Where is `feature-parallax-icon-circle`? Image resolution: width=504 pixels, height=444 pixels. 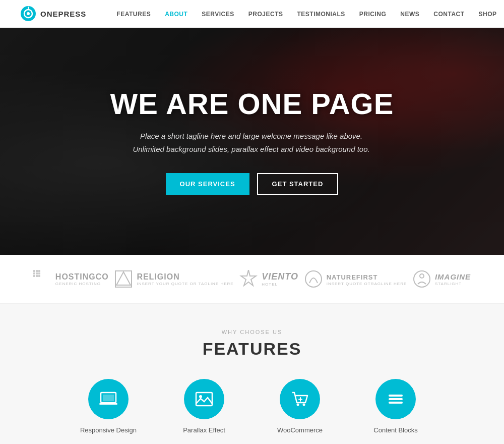
feature-parallax-icon-circle is located at coordinates (204, 399).